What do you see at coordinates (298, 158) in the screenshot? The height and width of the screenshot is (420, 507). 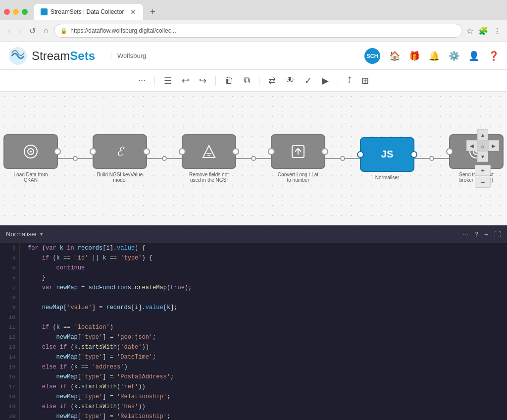 I see `node-convert-long: Convert Long / Latto number` at bounding box center [298, 158].